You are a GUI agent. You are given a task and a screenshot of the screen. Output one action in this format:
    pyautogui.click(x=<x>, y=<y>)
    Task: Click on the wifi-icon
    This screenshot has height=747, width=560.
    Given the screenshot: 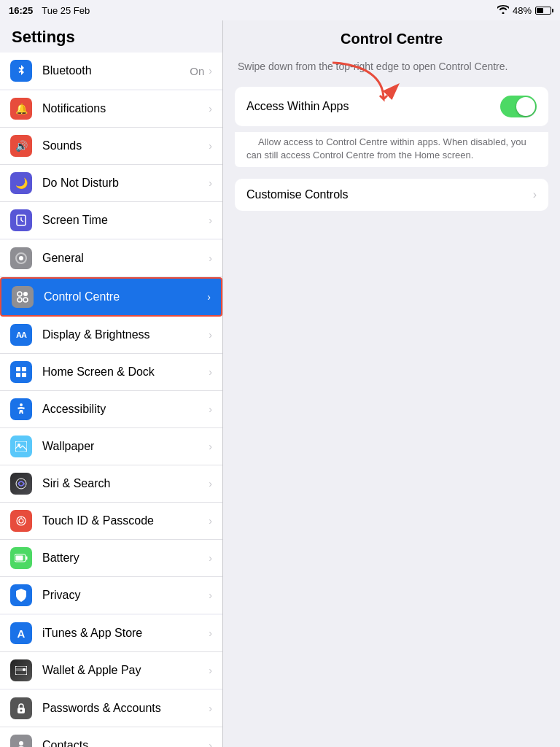 What is the action you would take?
    pyautogui.click(x=503, y=10)
    